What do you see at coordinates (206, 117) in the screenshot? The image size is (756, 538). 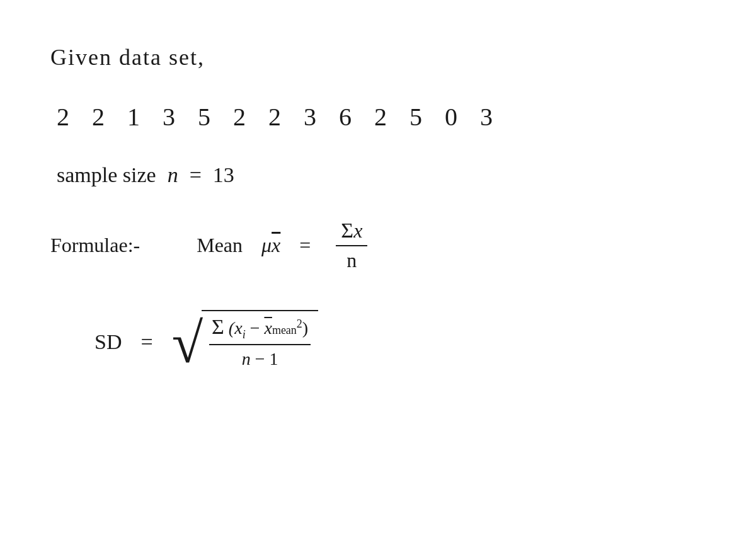 I see `data-value-5: 5` at bounding box center [206, 117].